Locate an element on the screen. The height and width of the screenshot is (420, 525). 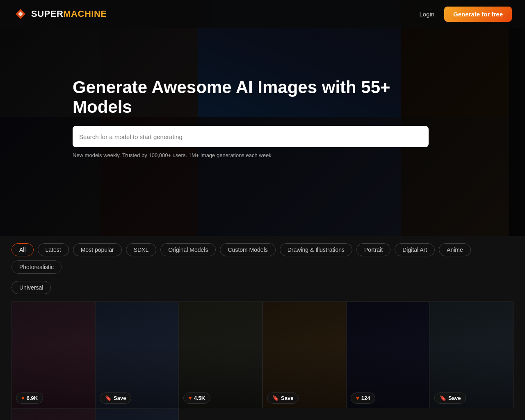
card-1: ♥6.9K is located at coordinates (53, 355).